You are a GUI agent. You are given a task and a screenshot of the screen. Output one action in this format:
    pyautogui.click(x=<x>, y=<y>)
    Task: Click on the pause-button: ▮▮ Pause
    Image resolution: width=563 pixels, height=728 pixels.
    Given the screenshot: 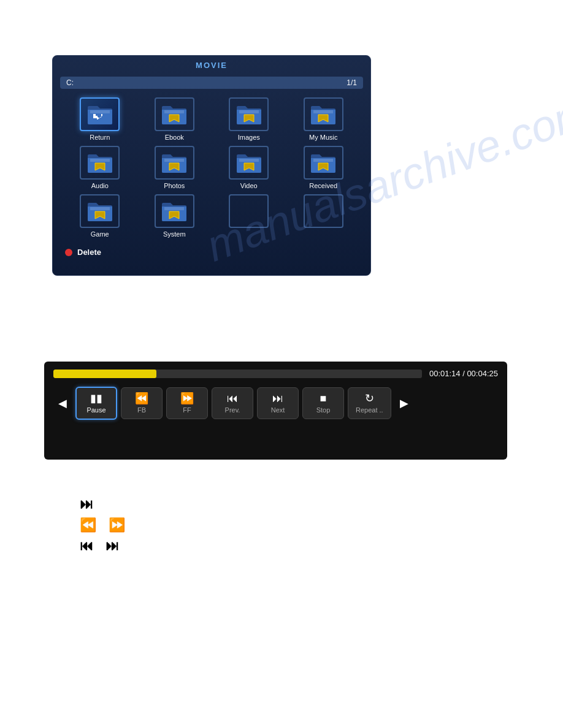 What is the action you would take?
    pyautogui.click(x=96, y=403)
    